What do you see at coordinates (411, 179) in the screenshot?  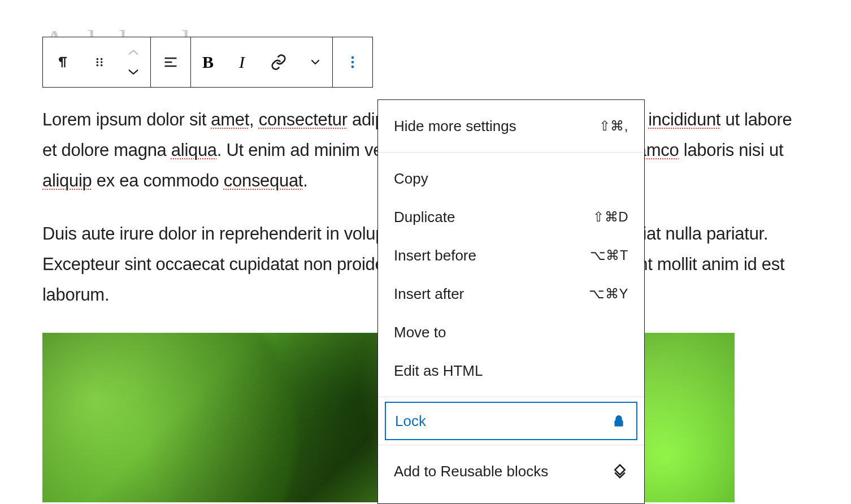 I see `menu-item-label: Copy` at bounding box center [411, 179].